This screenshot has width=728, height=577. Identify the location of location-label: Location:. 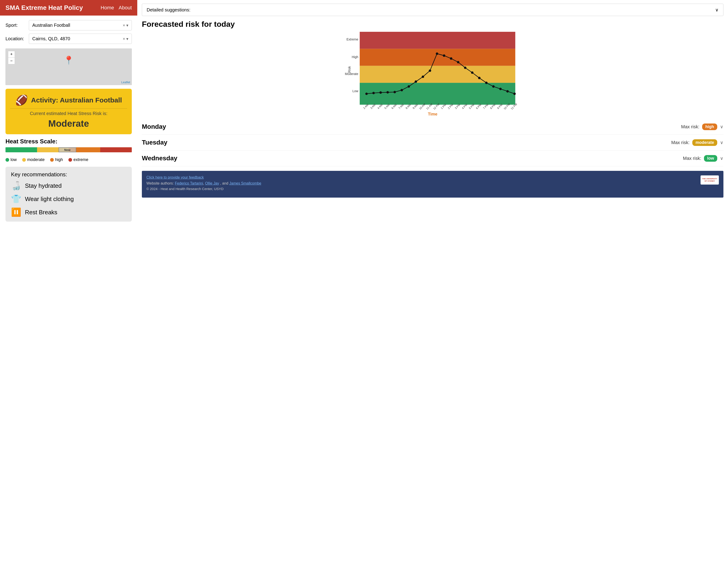
(16, 39).